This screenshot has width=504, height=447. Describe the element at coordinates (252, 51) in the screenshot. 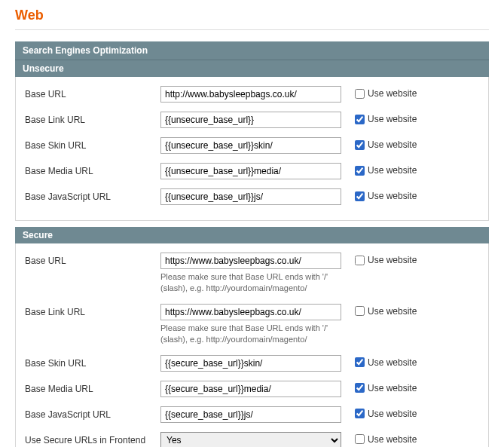

I see `seo-section-header: Search Engines Optimization` at that location.